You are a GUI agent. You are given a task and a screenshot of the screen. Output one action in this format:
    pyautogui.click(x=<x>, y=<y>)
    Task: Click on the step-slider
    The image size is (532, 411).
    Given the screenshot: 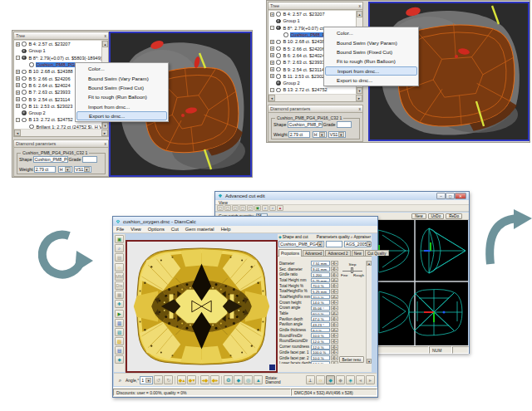 What is the action you would take?
    pyautogui.click(x=352, y=270)
    